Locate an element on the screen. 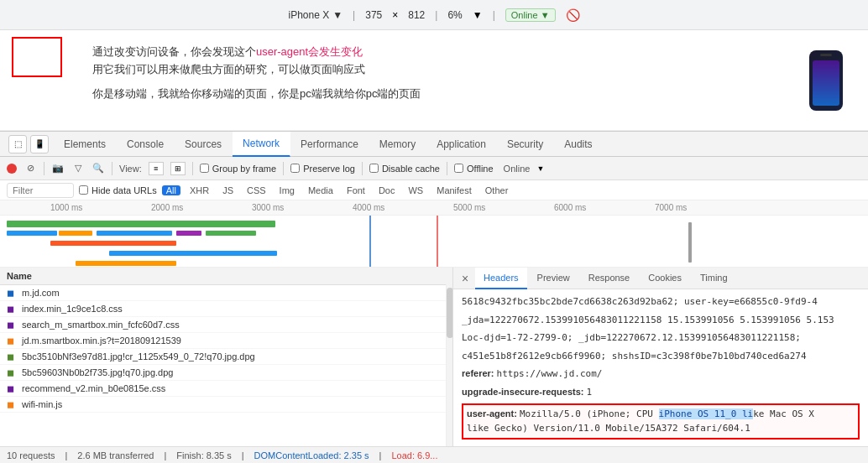 Image resolution: width=868 pixels, height=463 pixels. file-icon-js: ◼ is located at coordinates (12, 341).